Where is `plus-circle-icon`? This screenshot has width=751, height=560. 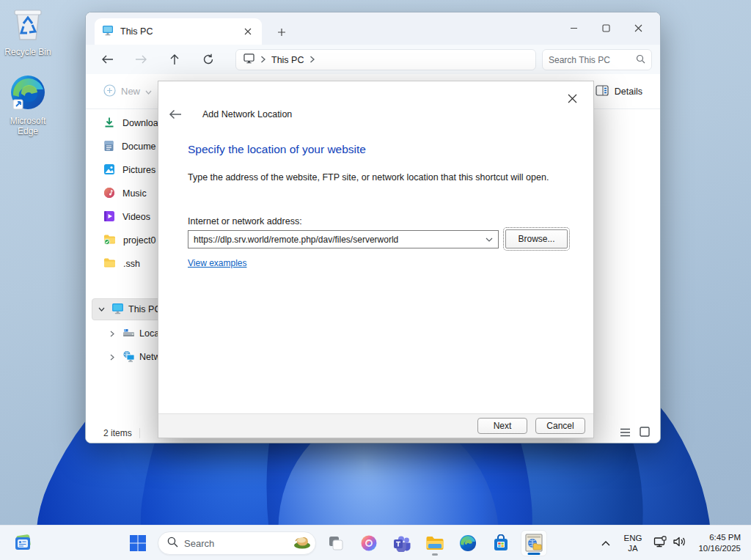 plus-circle-icon is located at coordinates (110, 92).